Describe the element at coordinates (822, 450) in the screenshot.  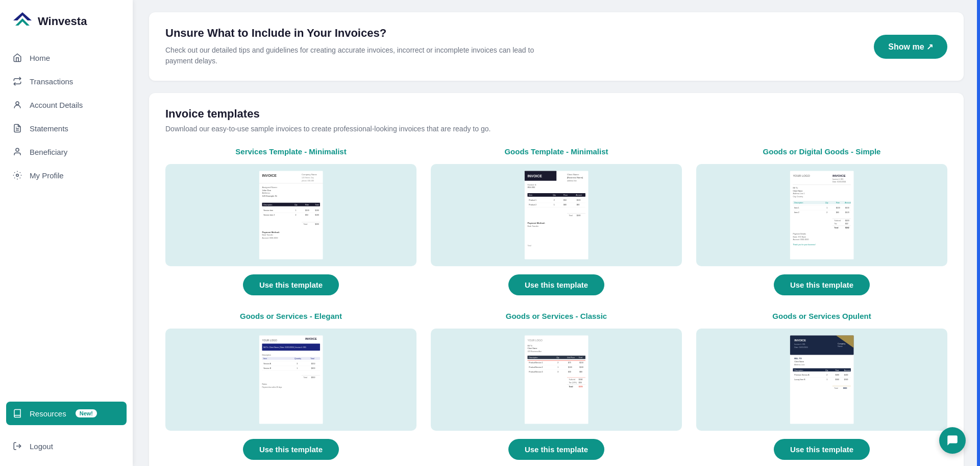
I see `use-template-button-goods-services-opulent: Use this template` at that location.